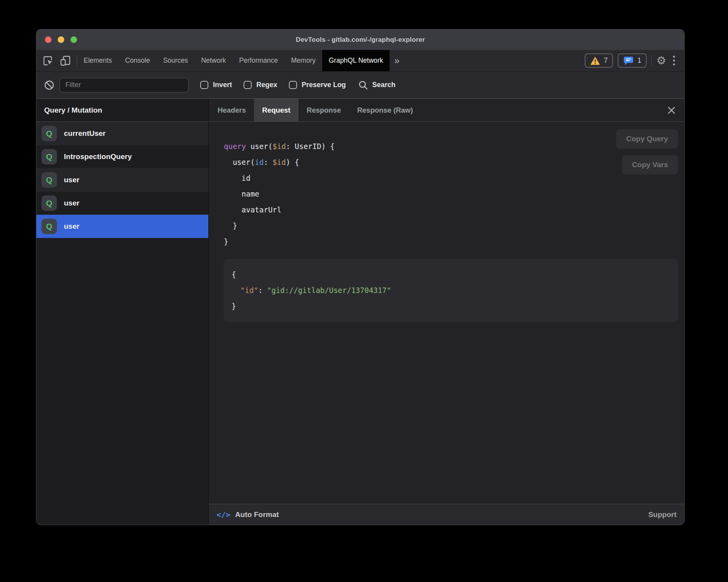  I want to click on detail-tab-request: Request, so click(276, 110).